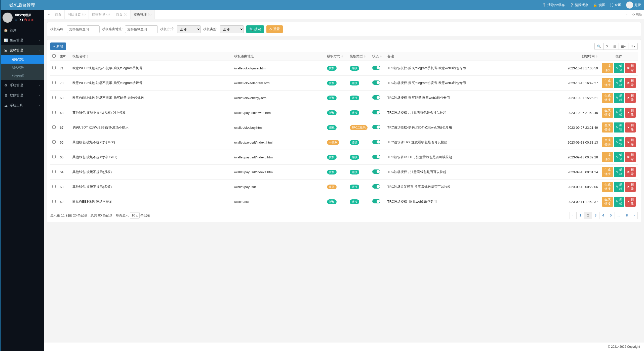 The image size is (644, 351). Describe the element at coordinates (616, 5) in the screenshot. I see `fullscreen: ⛶全屏` at that location.